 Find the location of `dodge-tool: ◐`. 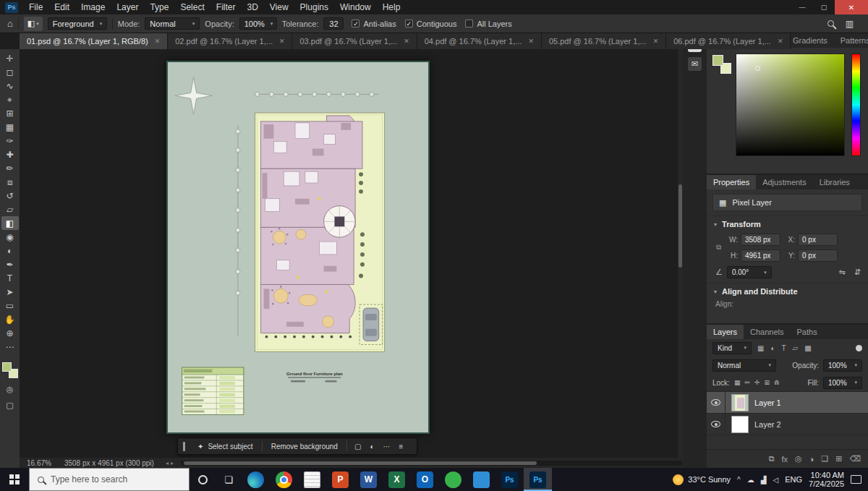

dodge-tool: ◐ is located at coordinates (10, 250).